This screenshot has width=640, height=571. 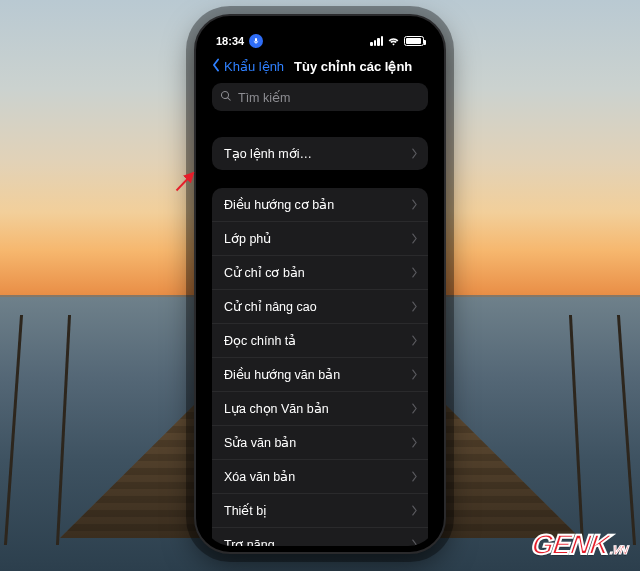 What do you see at coordinates (264, 272) in the screenshot?
I see `row-label: Cử chỉ cơ bản` at bounding box center [264, 272].